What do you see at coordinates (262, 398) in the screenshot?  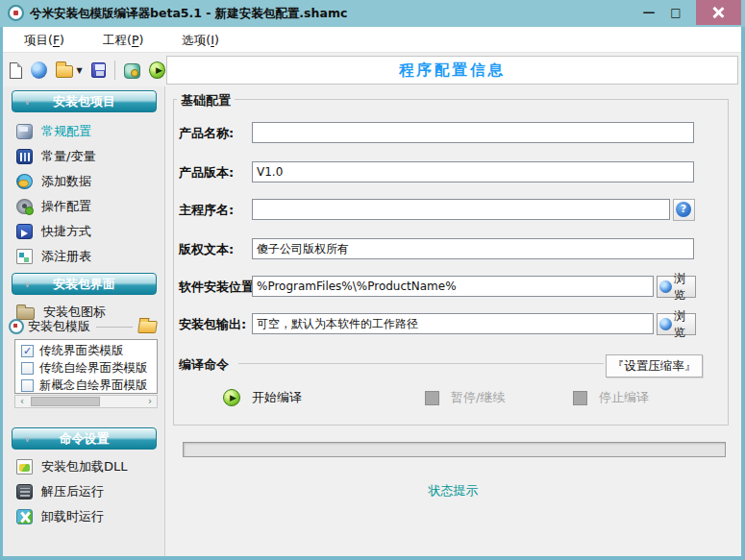 I see `start-compile-button: ▶ 开始编译` at bounding box center [262, 398].